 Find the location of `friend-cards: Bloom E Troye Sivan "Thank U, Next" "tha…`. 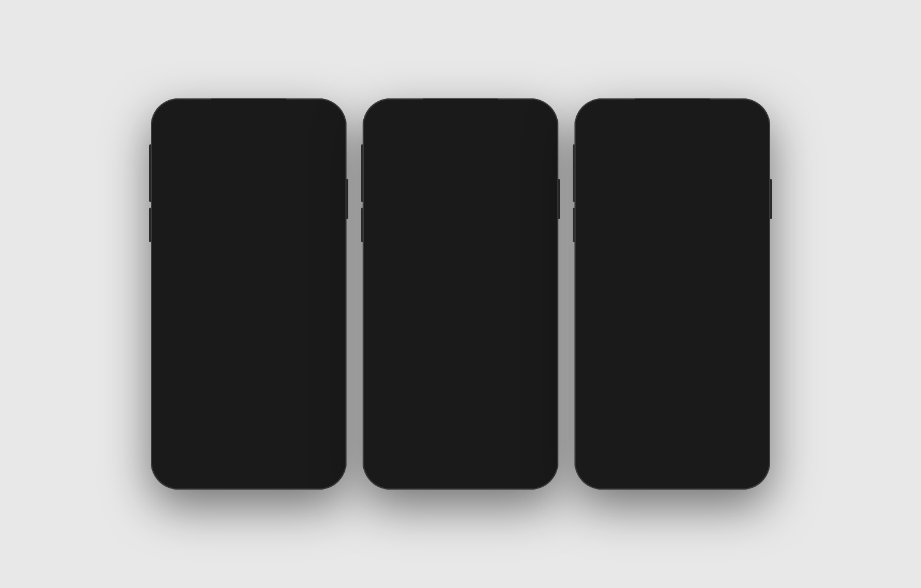

friend-cards: Bloom E Troye Sivan "Thank U, Next" "tha… is located at coordinates (461, 338).